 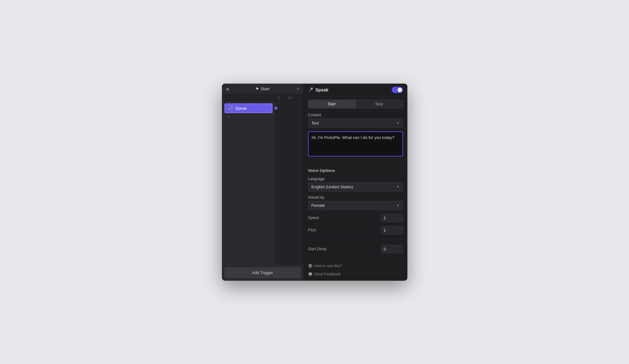 I want to click on tab-start: Start, so click(x=332, y=104).